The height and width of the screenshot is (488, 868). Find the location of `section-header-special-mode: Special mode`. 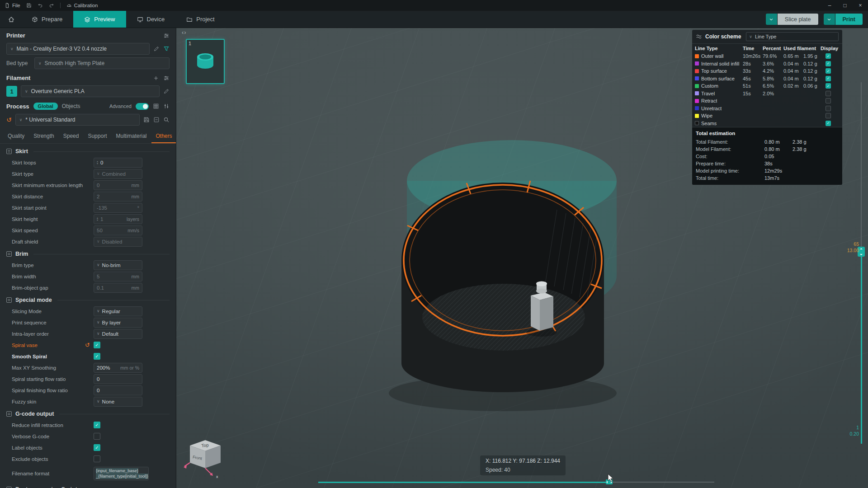

section-header-special-mode: Special mode is located at coordinates (88, 299).